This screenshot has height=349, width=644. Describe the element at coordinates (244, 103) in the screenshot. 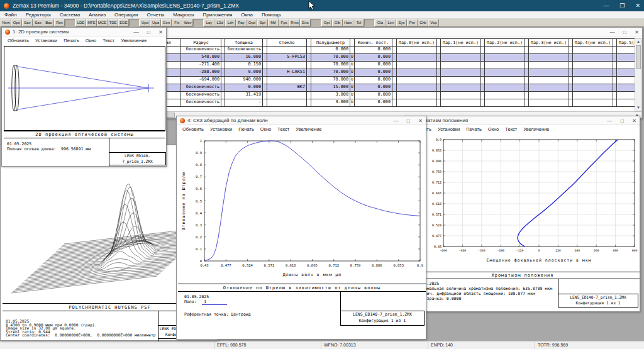

I see `cell: -` at that location.